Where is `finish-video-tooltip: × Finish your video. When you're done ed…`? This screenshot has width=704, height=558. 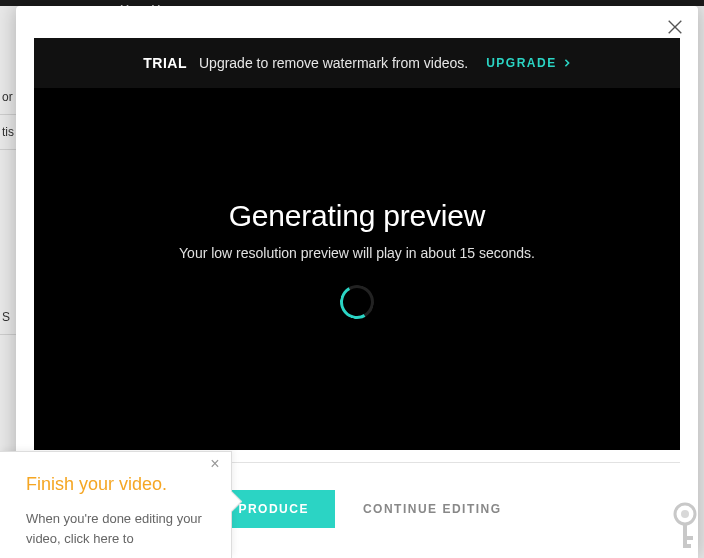 finish-video-tooltip: × Finish your video. When you're done ed… is located at coordinates (116, 504).